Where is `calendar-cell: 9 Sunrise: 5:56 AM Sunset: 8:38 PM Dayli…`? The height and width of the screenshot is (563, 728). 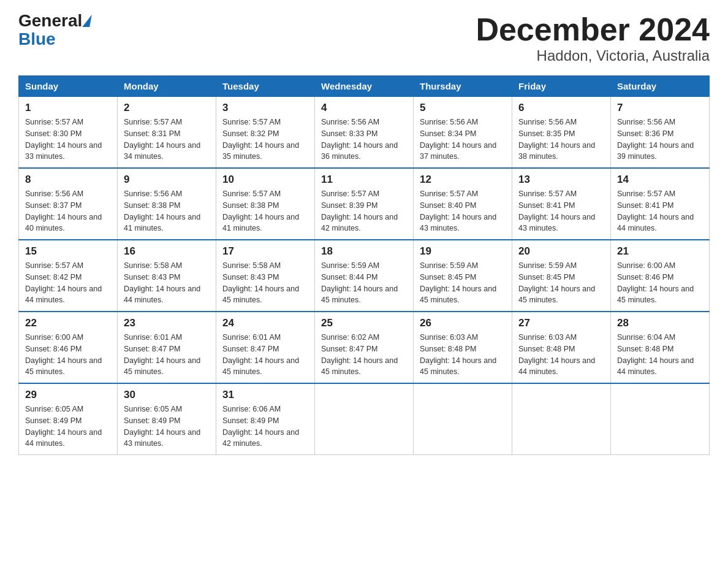 calendar-cell: 9 Sunrise: 5:56 AM Sunset: 8:38 PM Dayli… is located at coordinates (167, 204).